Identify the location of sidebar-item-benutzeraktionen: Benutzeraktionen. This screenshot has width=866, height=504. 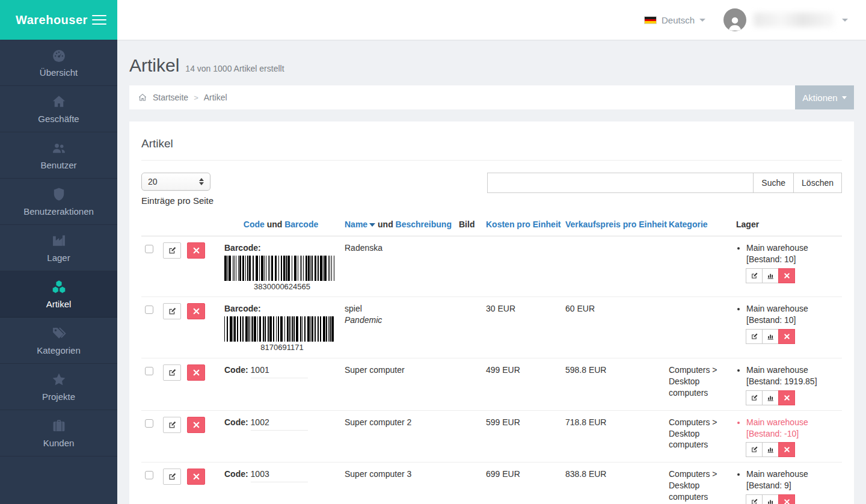
(59, 202).